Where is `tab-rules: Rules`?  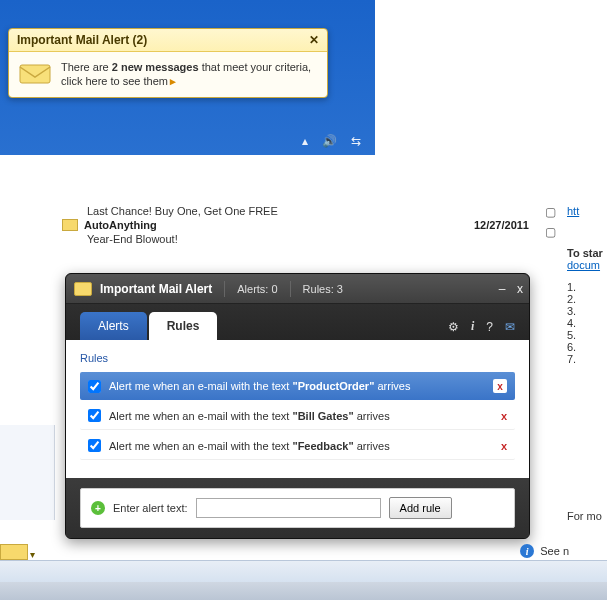
tab-rules: Rules is located at coordinates (184, 326).